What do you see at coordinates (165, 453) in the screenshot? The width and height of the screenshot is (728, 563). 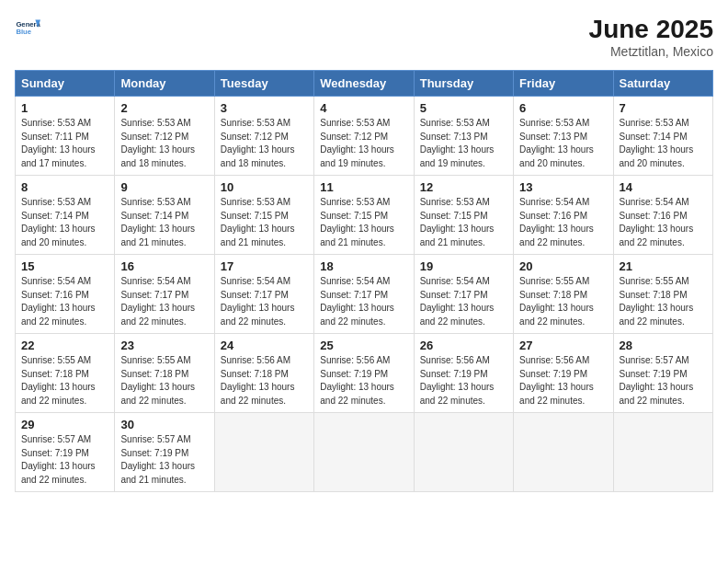 I see `day-30: 30 Sunrise: 5:57 AMSunset: 7:19 PMDaylig…` at bounding box center [165, 453].